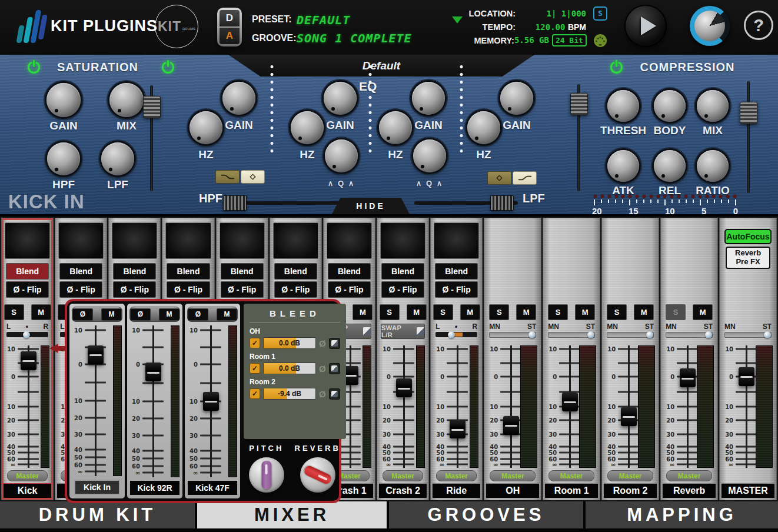 This screenshot has width=778, height=532. Describe the element at coordinates (517, 98) in the screenshot. I see `eq-band-4-gain-knob` at that location.